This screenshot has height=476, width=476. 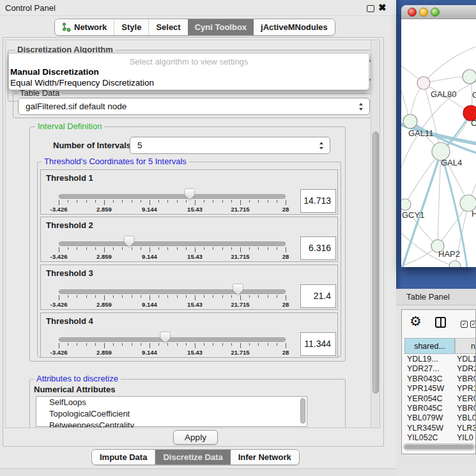 What do you see at coordinates (318, 344) in the screenshot?
I see `threshold-4-value-field: 11.344` at bounding box center [318, 344].